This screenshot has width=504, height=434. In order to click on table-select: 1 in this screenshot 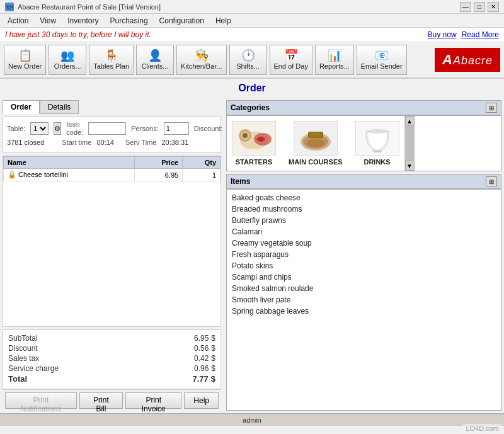, I will do `click(39, 128)`.